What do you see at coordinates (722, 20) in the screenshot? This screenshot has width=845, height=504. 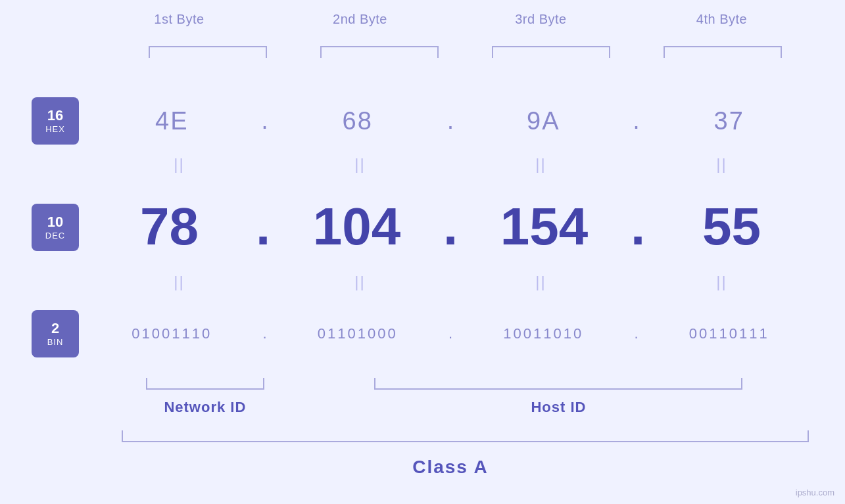 I see `byte-label-4: 4th Byte` at bounding box center [722, 20].